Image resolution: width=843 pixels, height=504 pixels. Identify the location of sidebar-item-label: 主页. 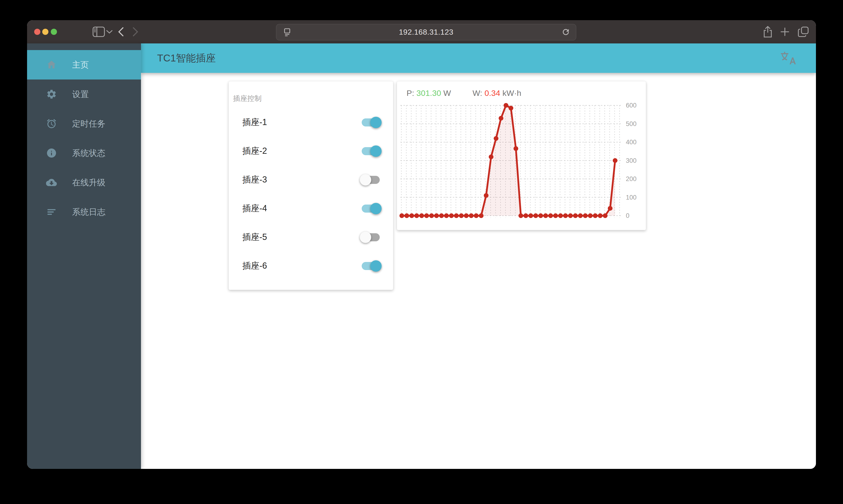
(80, 65).